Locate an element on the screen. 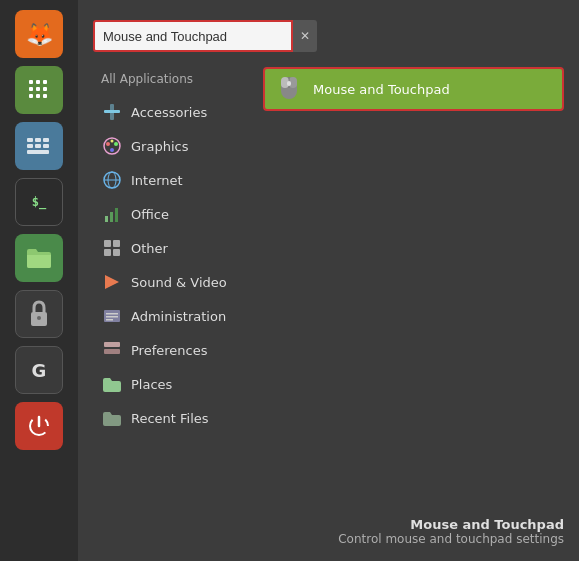 Image resolution: width=579 pixels, height=561 pixels. graphics-icon is located at coordinates (112, 146).